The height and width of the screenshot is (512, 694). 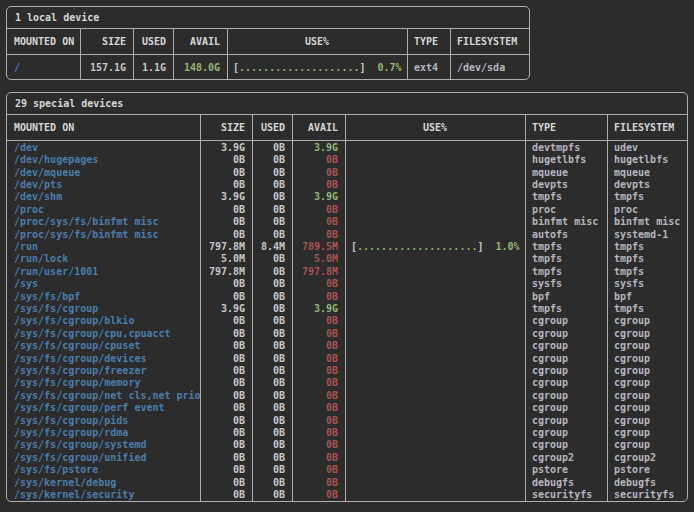 What do you see at coordinates (226, 258) in the screenshot?
I see `cell-size: 5.0M` at bounding box center [226, 258].